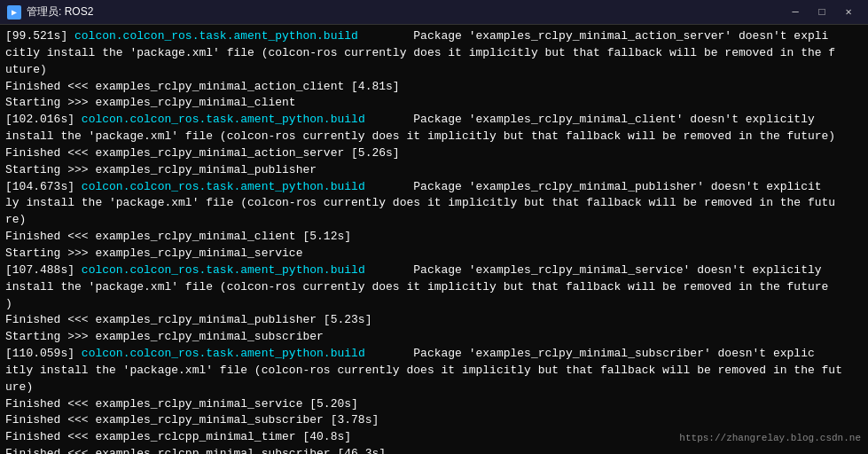 The height and width of the screenshot is (454, 868). What do you see at coordinates (434, 12) in the screenshot?
I see `title-bar: ▶ 管理员: ROS2 — □ ✕` at bounding box center [434, 12].